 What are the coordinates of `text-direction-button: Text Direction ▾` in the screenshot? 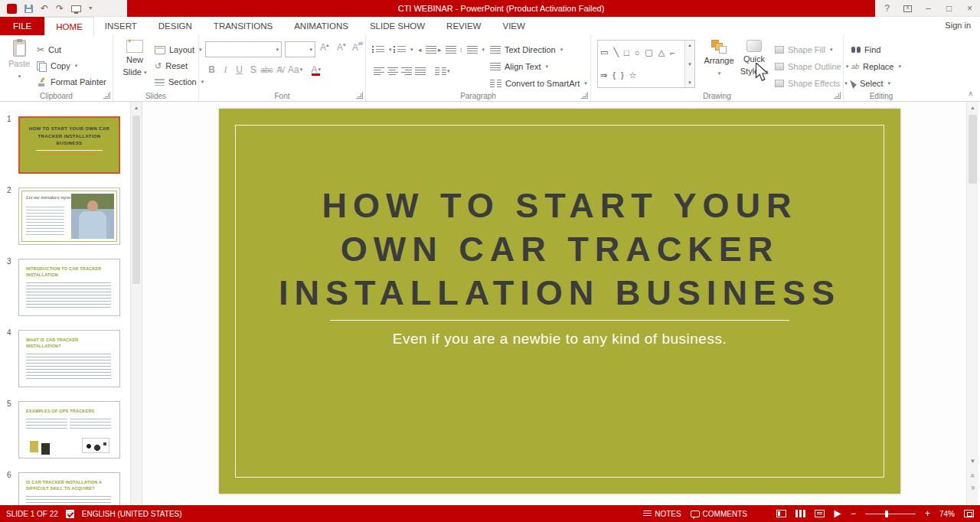 It's located at (527, 50).